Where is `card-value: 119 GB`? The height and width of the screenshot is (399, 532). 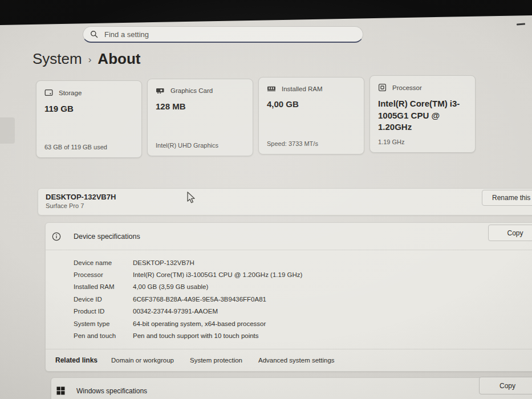
card-value: 119 GB is located at coordinates (89, 109).